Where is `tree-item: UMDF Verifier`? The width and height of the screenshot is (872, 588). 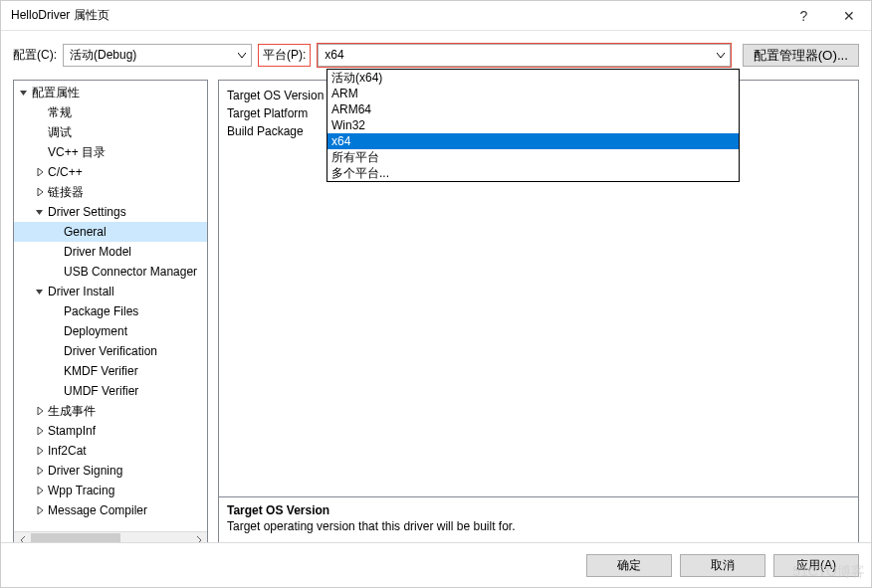 tree-item: UMDF Verifier is located at coordinates (110, 391).